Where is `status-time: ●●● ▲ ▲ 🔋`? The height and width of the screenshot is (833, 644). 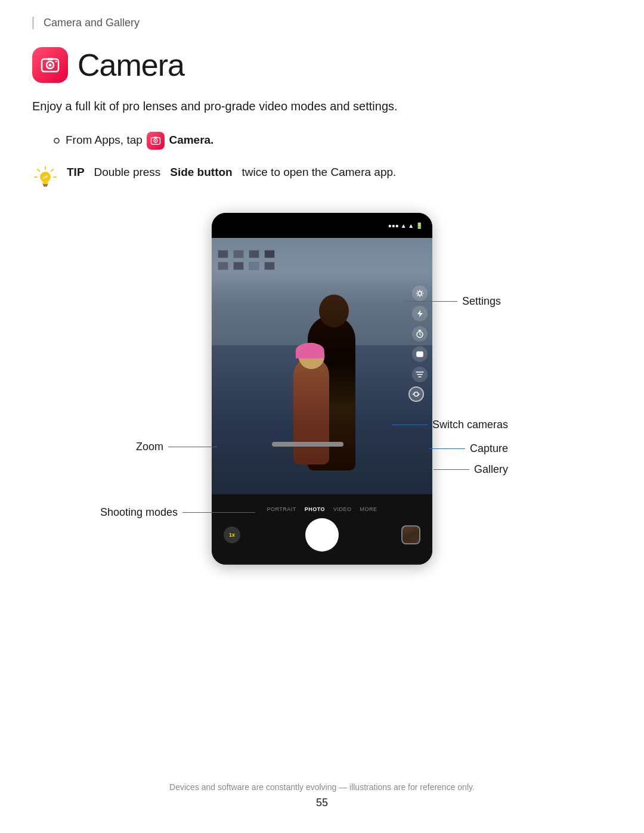
status-time: ●●● ▲ ▲ 🔋 is located at coordinates (405, 225).